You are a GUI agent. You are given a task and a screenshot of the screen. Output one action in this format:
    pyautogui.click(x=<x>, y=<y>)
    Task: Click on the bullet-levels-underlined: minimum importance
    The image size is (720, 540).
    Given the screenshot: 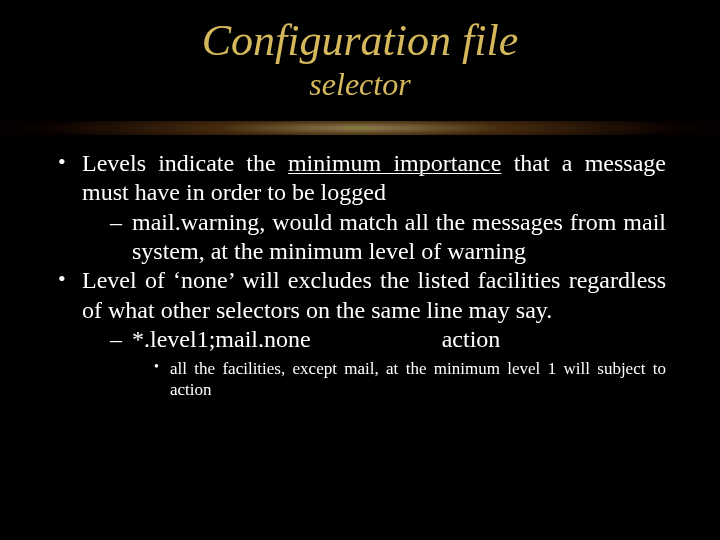 What is the action you would take?
    pyautogui.click(x=395, y=163)
    